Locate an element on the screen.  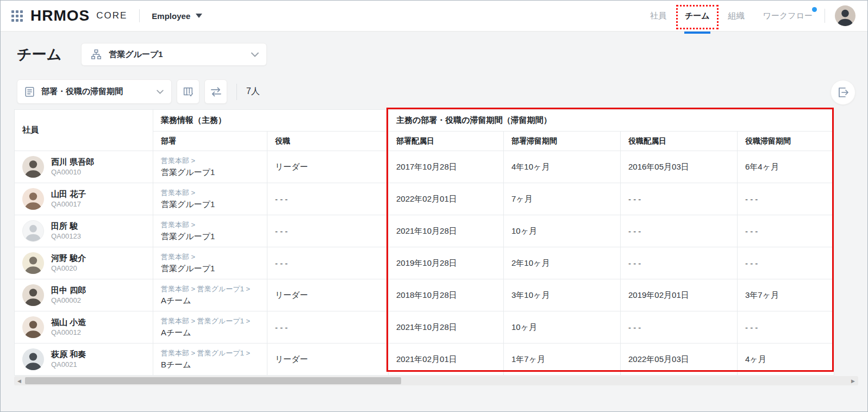
employee-id: QA0021 is located at coordinates (68, 365).